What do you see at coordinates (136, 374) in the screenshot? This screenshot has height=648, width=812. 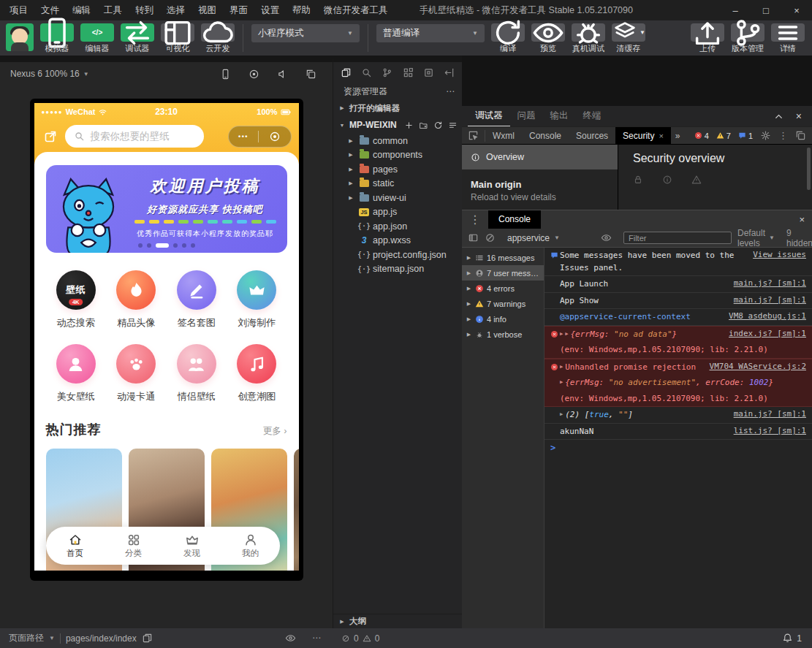 I see `category-item: 动漫卡通` at bounding box center [136, 374].